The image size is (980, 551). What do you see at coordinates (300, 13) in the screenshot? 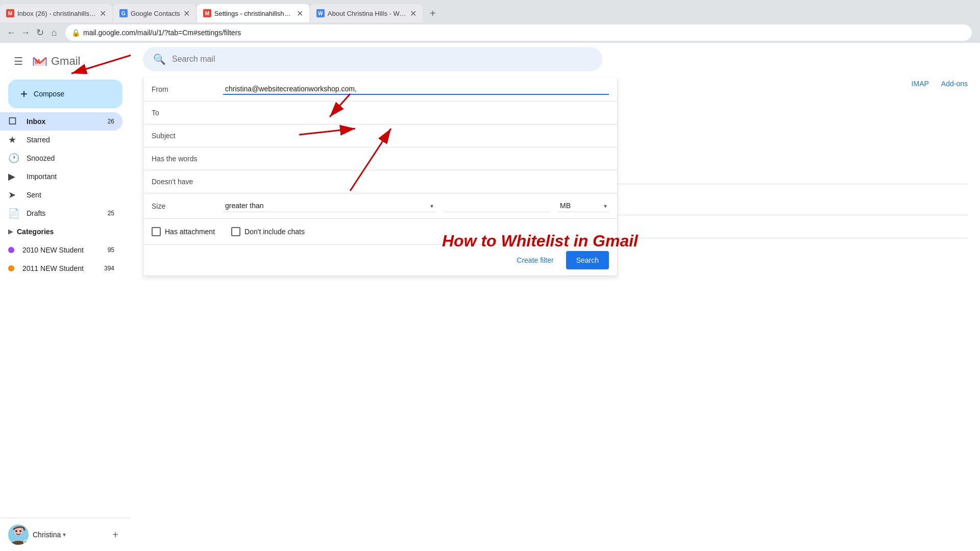
I see `tab-3-close: ✕` at bounding box center [300, 13].